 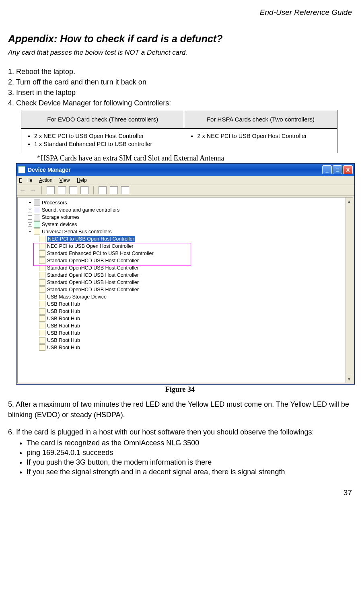 I want to click on maximize-button: □, so click(x=337, y=170).